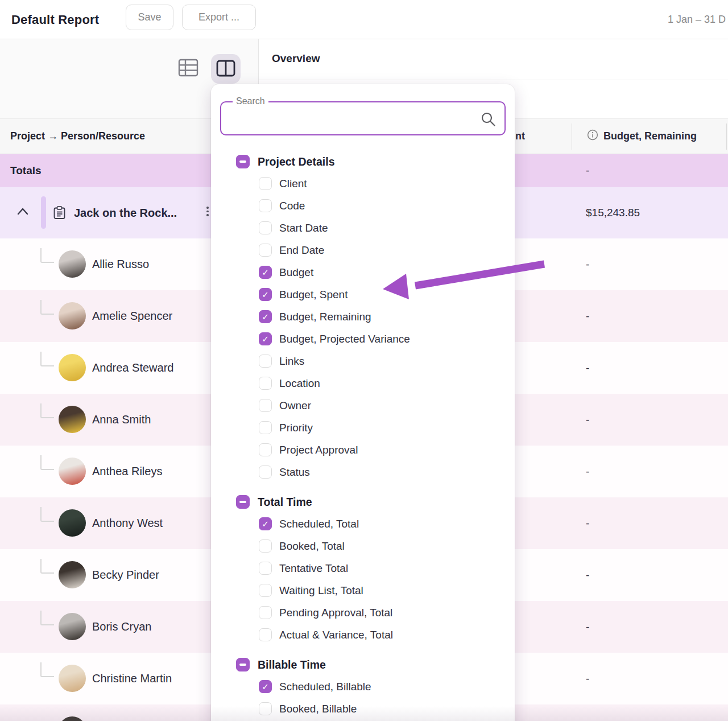 This screenshot has width=728, height=721. What do you see at coordinates (697, 19) in the screenshot?
I see `date-range: 1 Jan – 31 D` at bounding box center [697, 19].